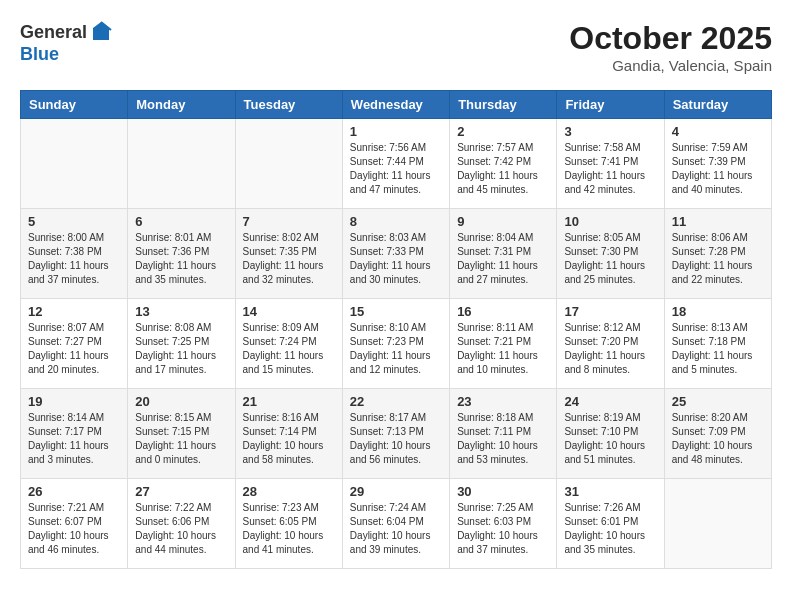 The height and width of the screenshot is (612, 792). I want to click on day-info: Sunrise: 8:12 AM Sunset: 7:20 PM Dayligh…, so click(610, 349).